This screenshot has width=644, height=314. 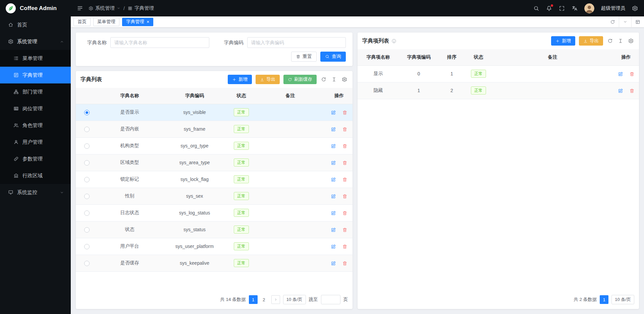 I want to click on sidebar-item-param-management: 参数管理, so click(x=36, y=159).